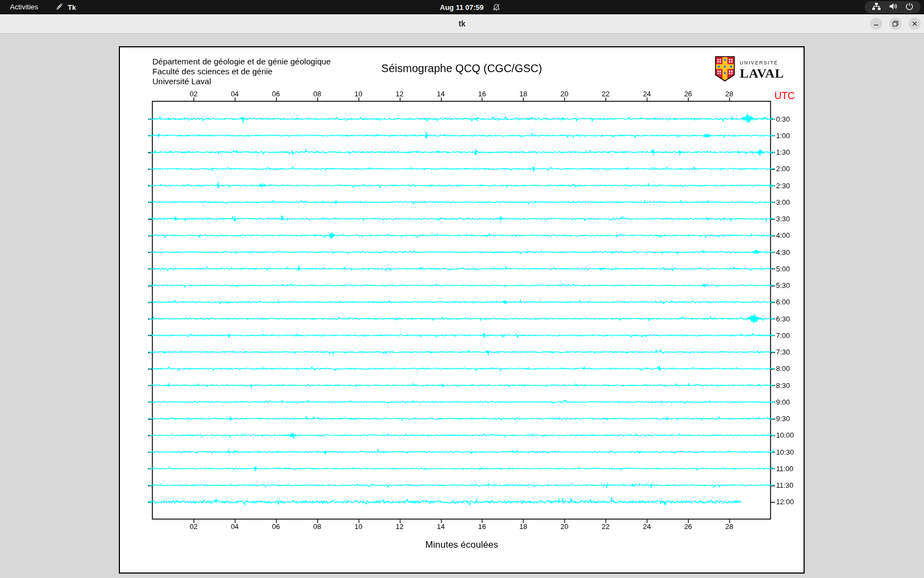 Image resolution: width=924 pixels, height=578 pixels. What do you see at coordinates (789, 336) in the screenshot?
I see `trace-time-label: 7:00` at bounding box center [789, 336].